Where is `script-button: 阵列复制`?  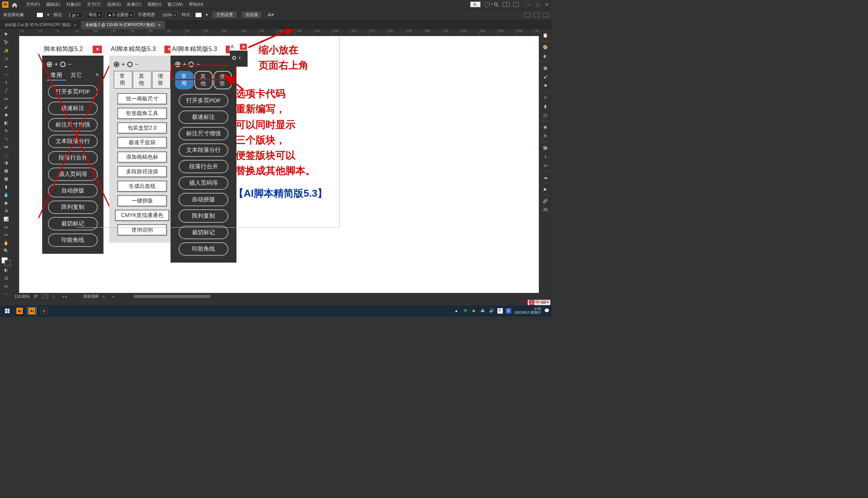
script-button: 阵列复制 is located at coordinates (73, 207).